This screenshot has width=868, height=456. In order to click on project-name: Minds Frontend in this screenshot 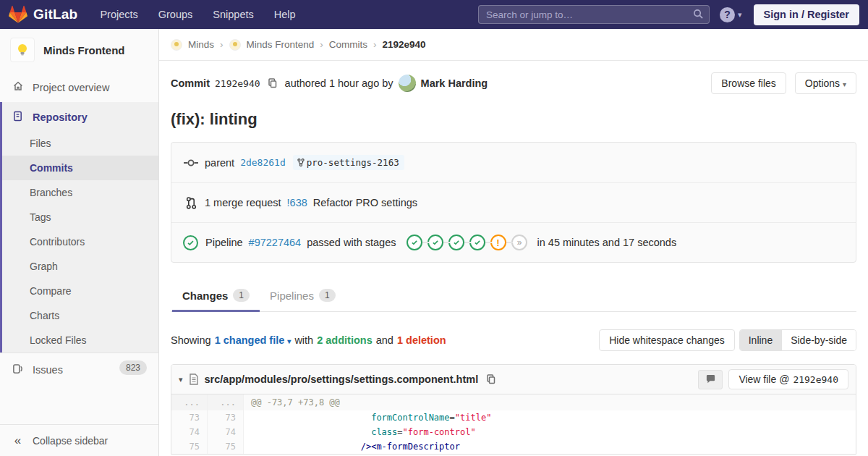, I will do `click(84, 51)`.